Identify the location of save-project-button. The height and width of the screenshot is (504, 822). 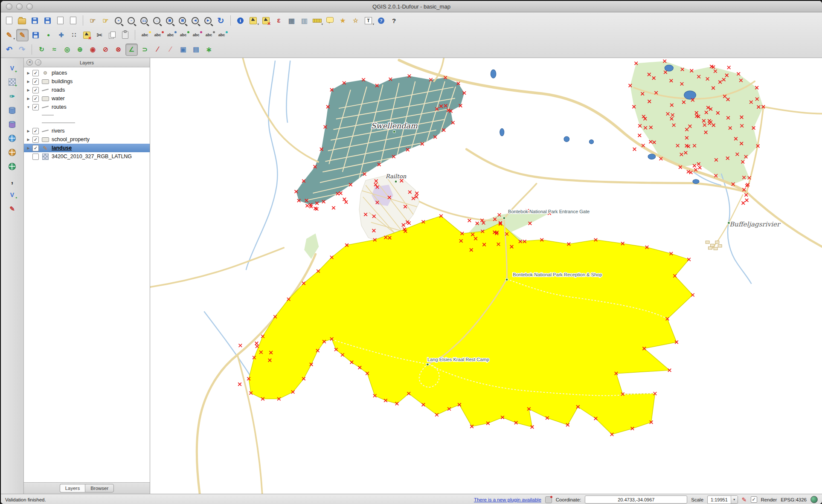
(35, 20).